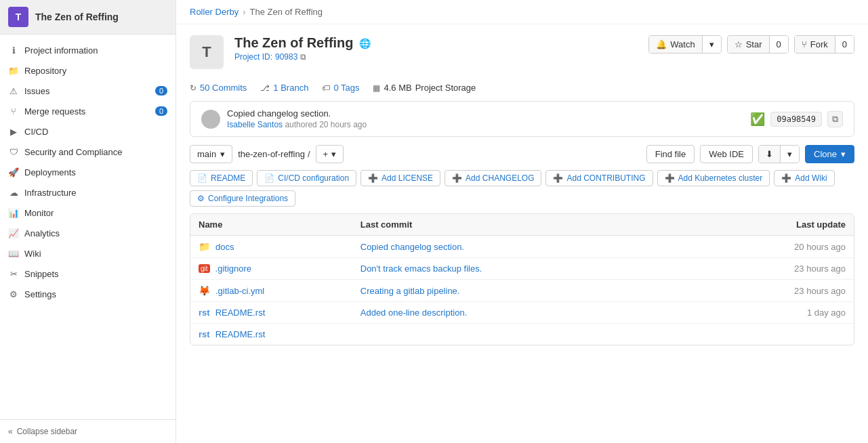 Image resolution: width=868 pixels, height=443 pixels. I want to click on fork-part: ⑂ Fork, so click(814, 45).